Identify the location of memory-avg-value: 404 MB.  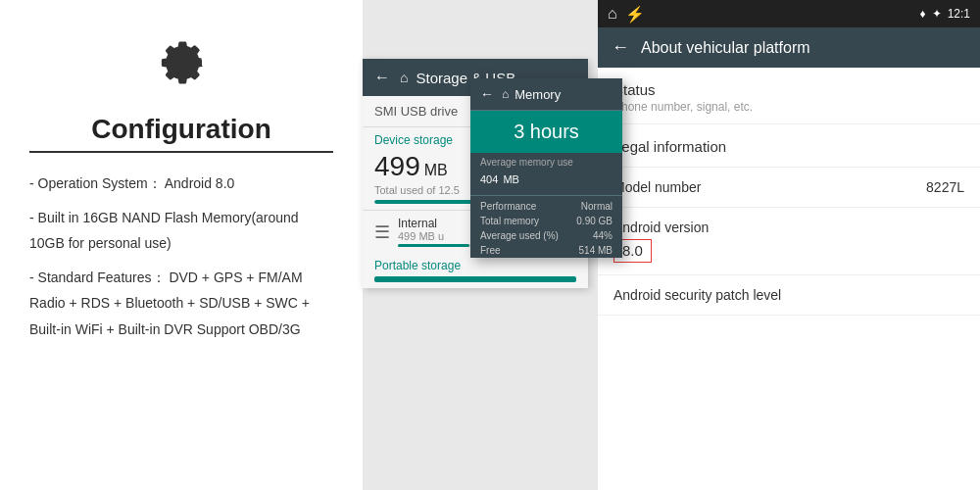
(547, 180).